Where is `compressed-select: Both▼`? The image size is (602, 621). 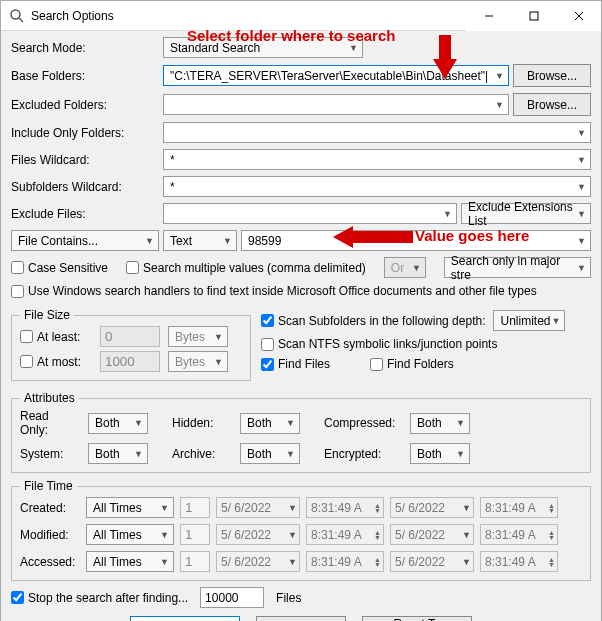 compressed-select: Both▼ is located at coordinates (440, 424).